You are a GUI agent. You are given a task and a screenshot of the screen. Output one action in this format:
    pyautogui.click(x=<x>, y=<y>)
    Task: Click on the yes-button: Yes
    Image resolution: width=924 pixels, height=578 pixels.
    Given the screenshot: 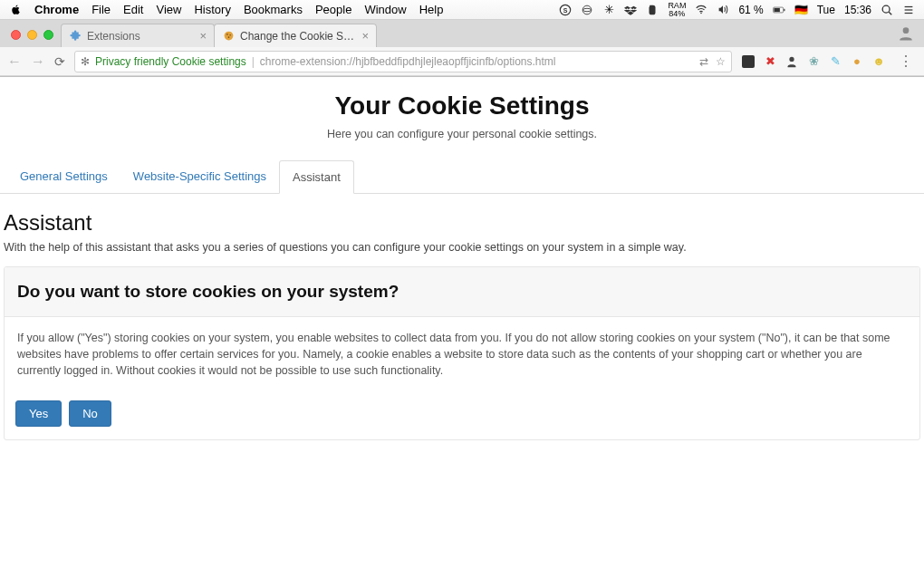 What is the action you would take?
    pyautogui.click(x=38, y=413)
    